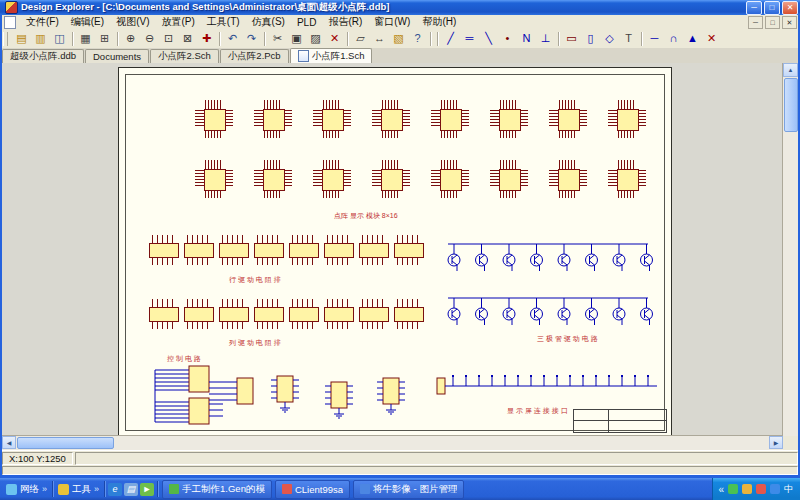  Describe the element at coordinates (790, 70) in the screenshot. I see `scroll-up-button: ▲` at that location.